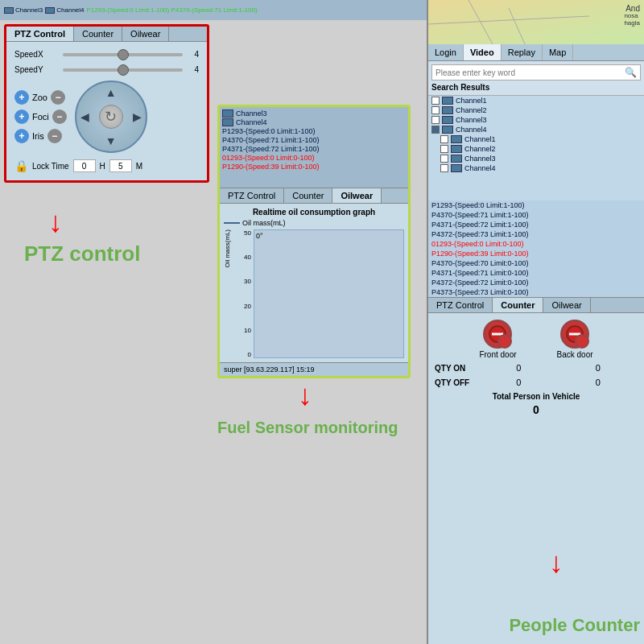 The width and height of the screenshot is (644, 644). What do you see at coordinates (536, 273) in the screenshot?
I see `channel-text-item: P4371-(Speed:71 Limit:0-100)` at bounding box center [536, 273].